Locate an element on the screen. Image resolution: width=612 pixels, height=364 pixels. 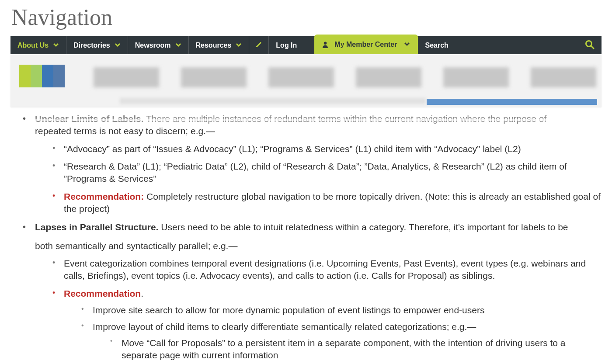
text: Completely restructure global navigation… is located at coordinates (332, 203).